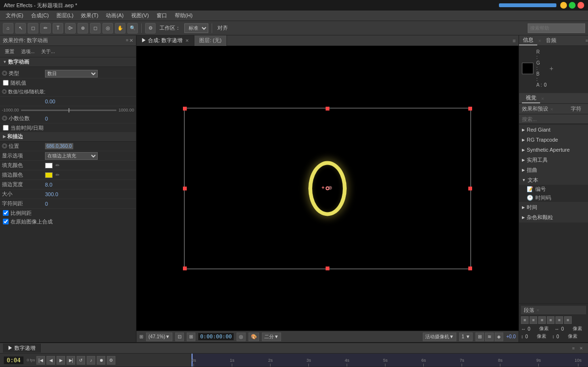 Image resolution: width=588 pixels, height=367 pixels. What do you see at coordinates (554, 140) in the screenshot?
I see `effects-group-trapcode-header: ▶ RG Trapcode` at bounding box center [554, 140].